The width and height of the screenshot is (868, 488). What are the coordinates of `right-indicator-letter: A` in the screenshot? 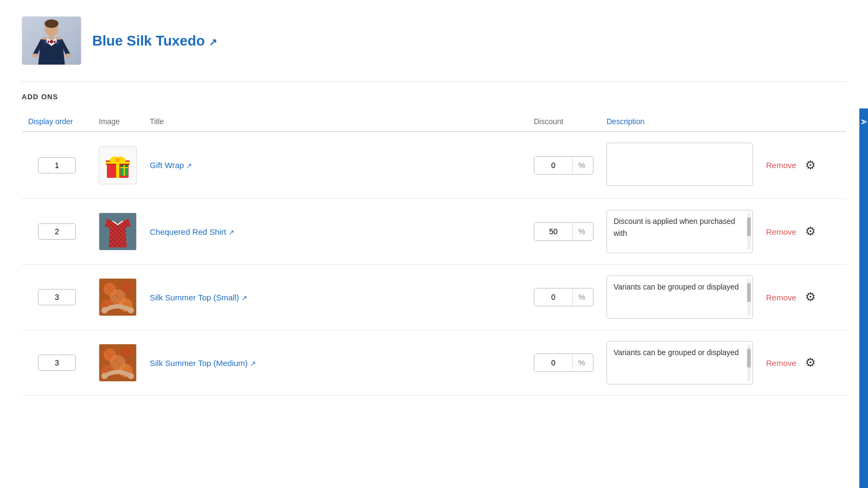 It's located at (864, 121).